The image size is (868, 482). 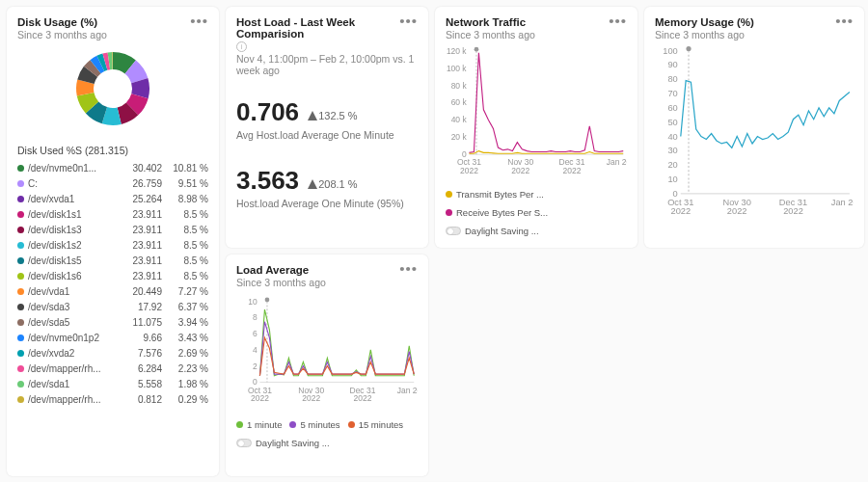 What do you see at coordinates (672, 122) in the screenshot?
I see `svg-text: 50` at bounding box center [672, 122].